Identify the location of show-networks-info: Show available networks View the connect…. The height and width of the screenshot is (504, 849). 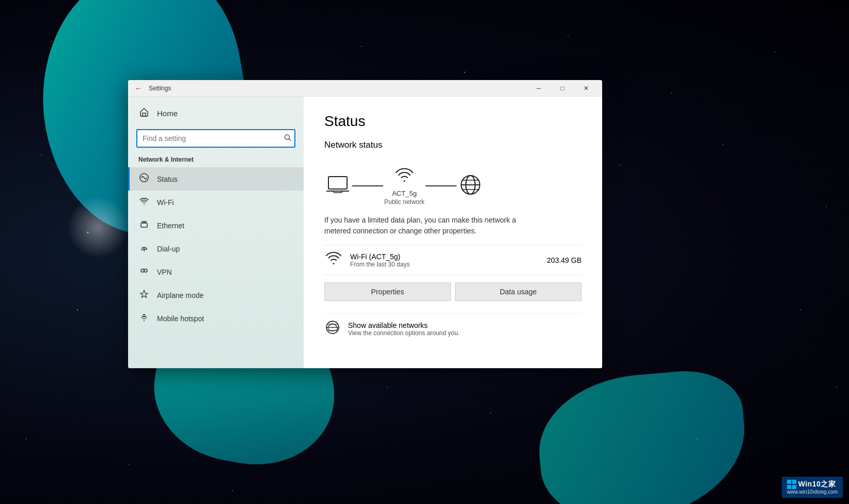
(404, 329).